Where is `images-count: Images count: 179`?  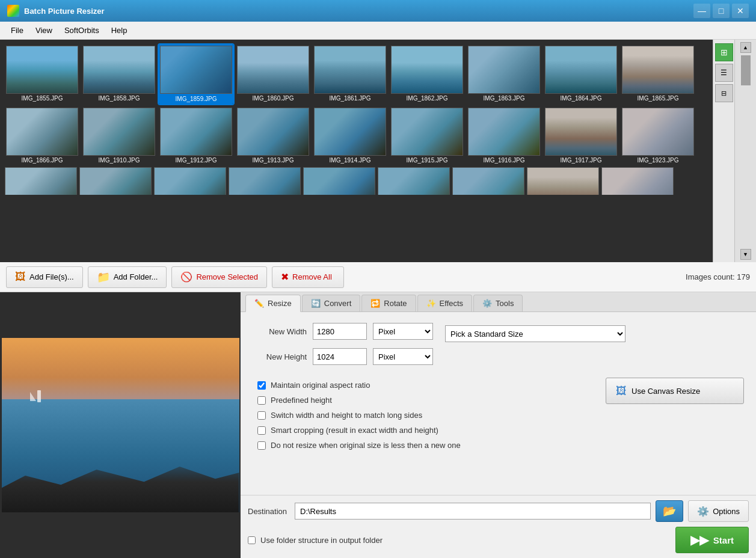
images-count: Images count: 179 is located at coordinates (718, 277).